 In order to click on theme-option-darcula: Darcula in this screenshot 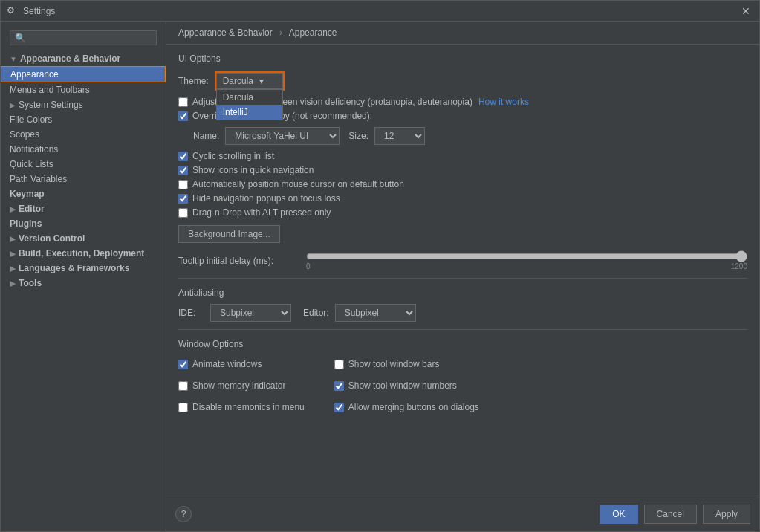, I will do `click(250, 97)`.